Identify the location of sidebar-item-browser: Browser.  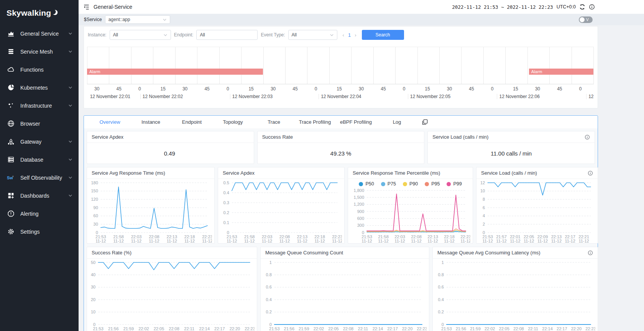
(39, 123).